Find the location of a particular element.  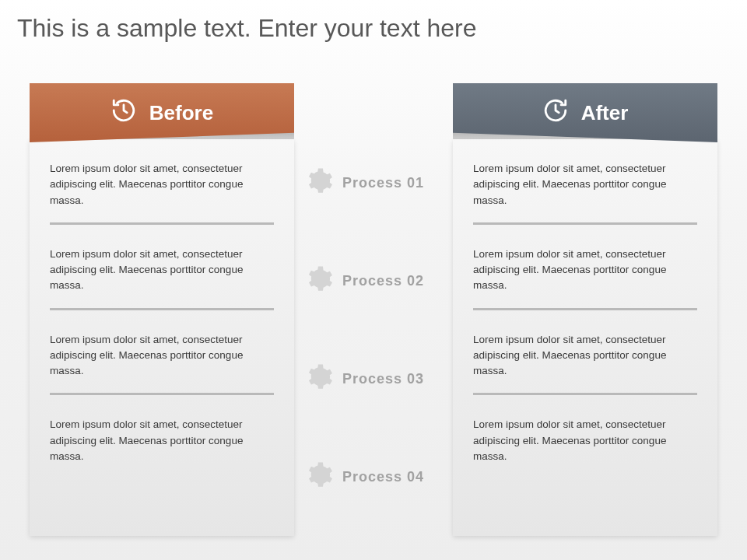

process-row: Process 01 is located at coordinates (374, 183).